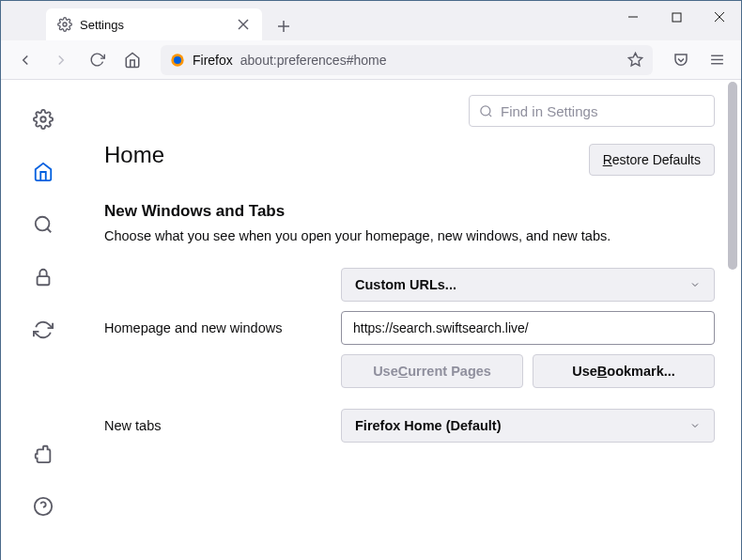 The height and width of the screenshot is (560, 742). What do you see at coordinates (243, 24) in the screenshot?
I see `close-tab-button` at bounding box center [243, 24].